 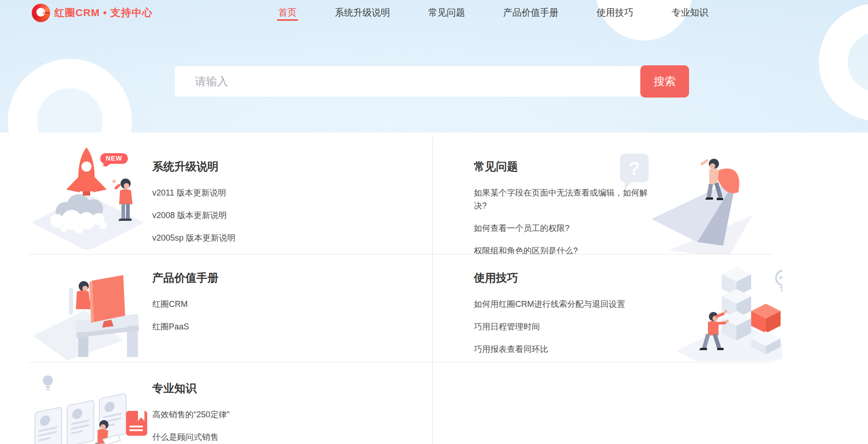 What do you see at coordinates (608, 193) in the screenshot?
I see `section-faq: 常见问题 如果某个字段在页面中无法查看或编辑，如何解决? 如何查看一个员工的权限…` at bounding box center [608, 193].